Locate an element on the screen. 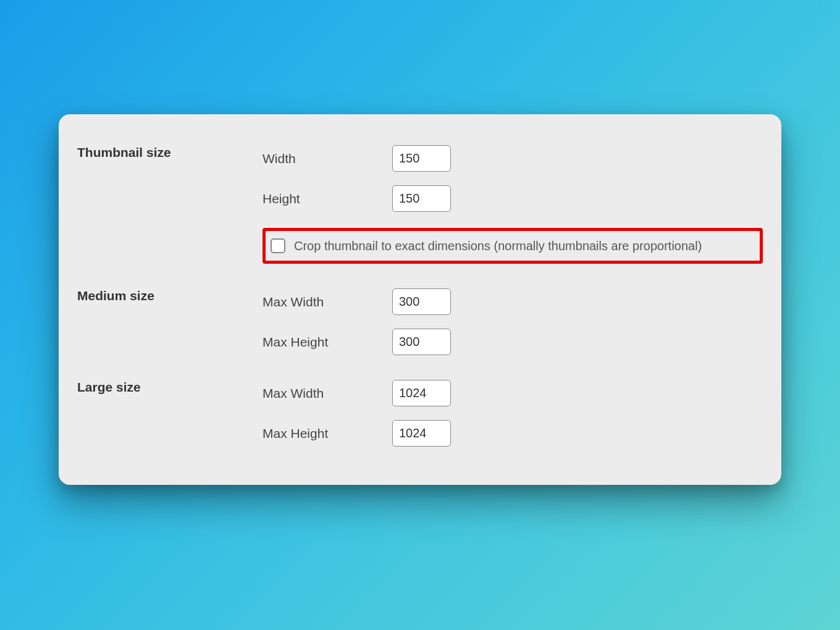  thumbnail-width-input is located at coordinates (421, 158).